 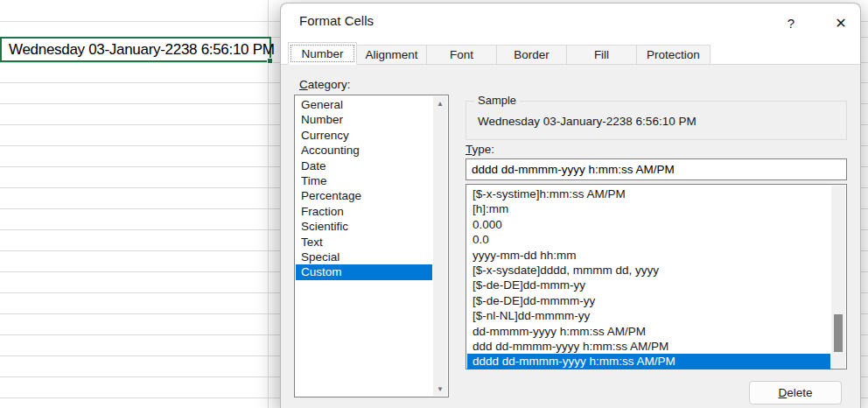 What do you see at coordinates (649, 208) in the screenshot?
I see `type-option: [h]:mm` at bounding box center [649, 208].